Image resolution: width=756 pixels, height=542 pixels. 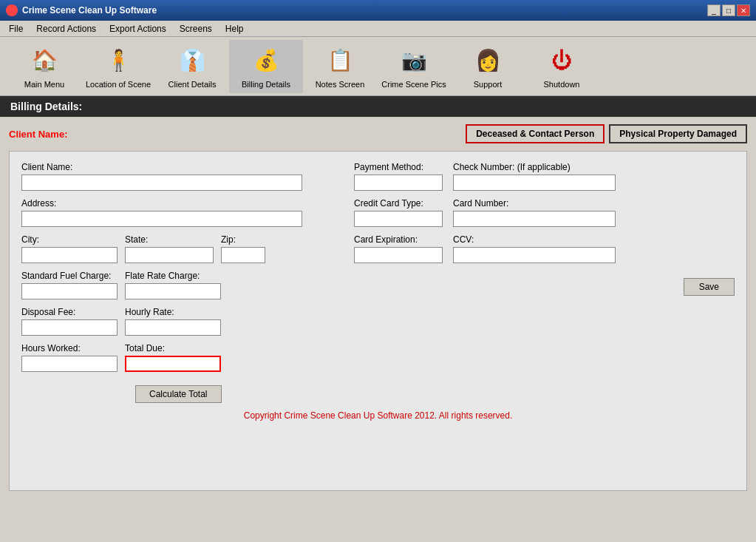 What do you see at coordinates (266, 61) in the screenshot?
I see `billing-icon: 💰` at bounding box center [266, 61].